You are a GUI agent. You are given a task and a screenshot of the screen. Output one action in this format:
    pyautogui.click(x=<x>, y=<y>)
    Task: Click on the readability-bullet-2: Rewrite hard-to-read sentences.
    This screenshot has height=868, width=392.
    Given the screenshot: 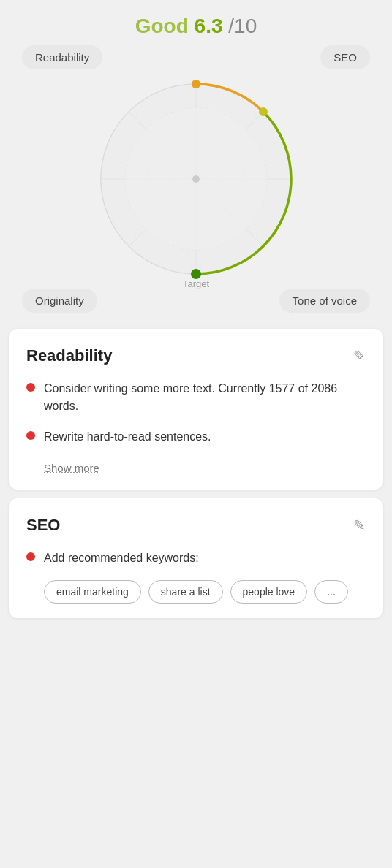 What is the action you would take?
    pyautogui.click(x=196, y=437)
    